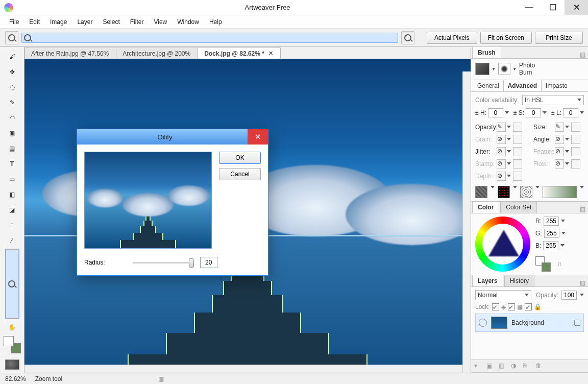 Image resolution: width=588 pixels, height=384 pixels. Describe the element at coordinates (12, 87) in the screenshot. I see `lasso-tool-icon: ◌` at that location.